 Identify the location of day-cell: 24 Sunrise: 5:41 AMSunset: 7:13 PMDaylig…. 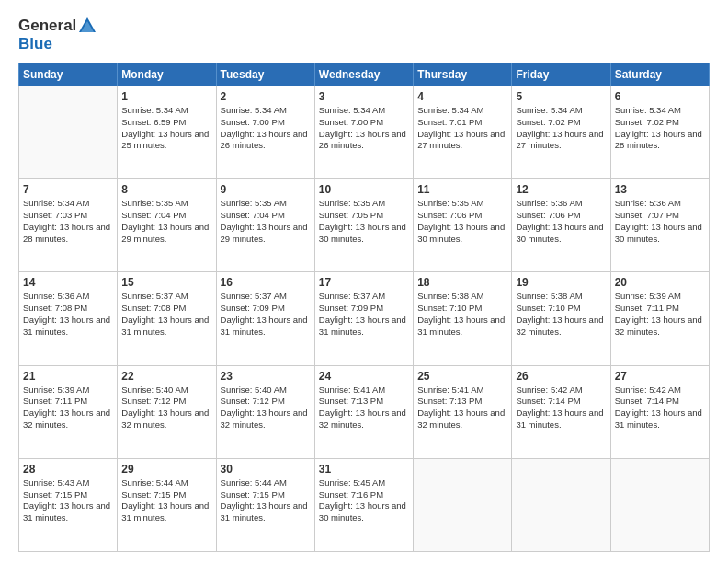
(364, 412).